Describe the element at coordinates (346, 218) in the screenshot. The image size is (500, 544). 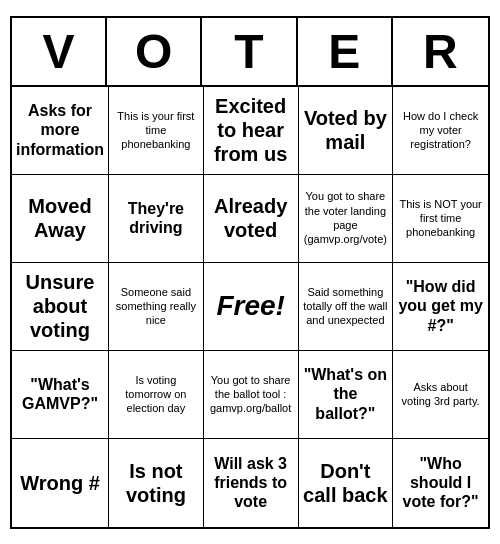
I see `cell-label: You got to share the voter landing page …` at that location.